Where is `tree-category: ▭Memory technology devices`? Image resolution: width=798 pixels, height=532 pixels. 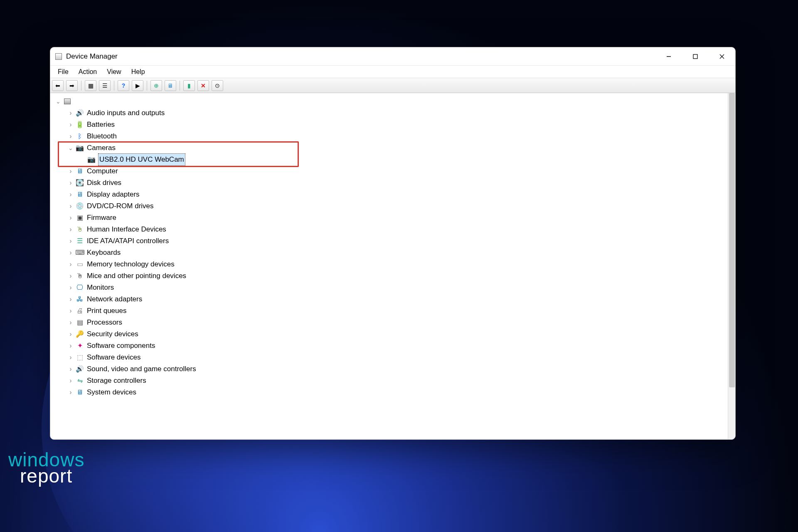 tree-category: ▭Memory technology devices is located at coordinates (389, 264).